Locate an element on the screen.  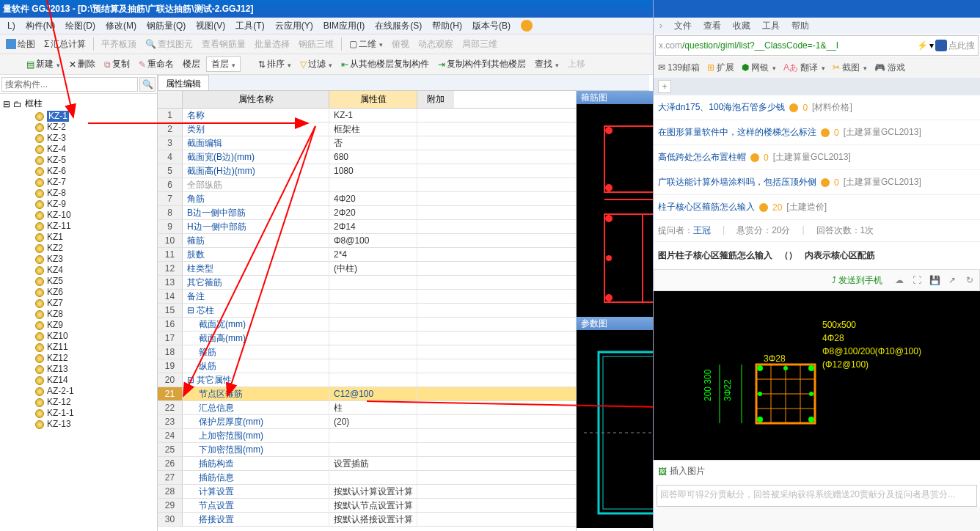
delete-button: ✕删除 is located at coordinates (82, 65).